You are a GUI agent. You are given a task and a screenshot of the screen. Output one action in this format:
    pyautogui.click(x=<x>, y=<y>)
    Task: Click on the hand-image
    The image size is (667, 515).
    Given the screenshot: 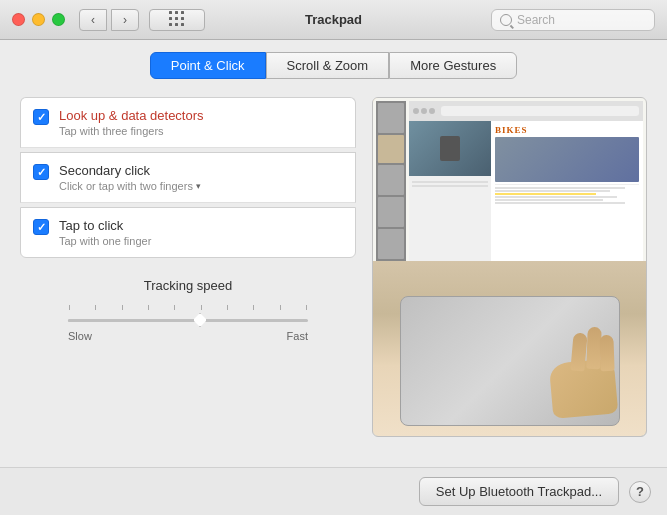 What is the action you would take?
    pyautogui.click(x=576, y=376)
    